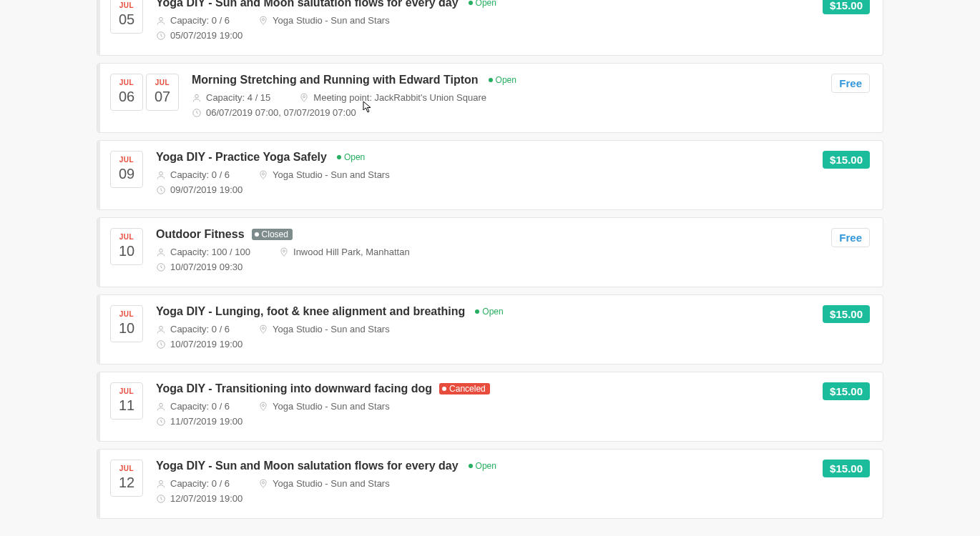 Image resolution: width=980 pixels, height=536 pixels. What do you see at coordinates (206, 267) in the screenshot?
I see `datetime-text: 10/07/2019 09:30` at bounding box center [206, 267].